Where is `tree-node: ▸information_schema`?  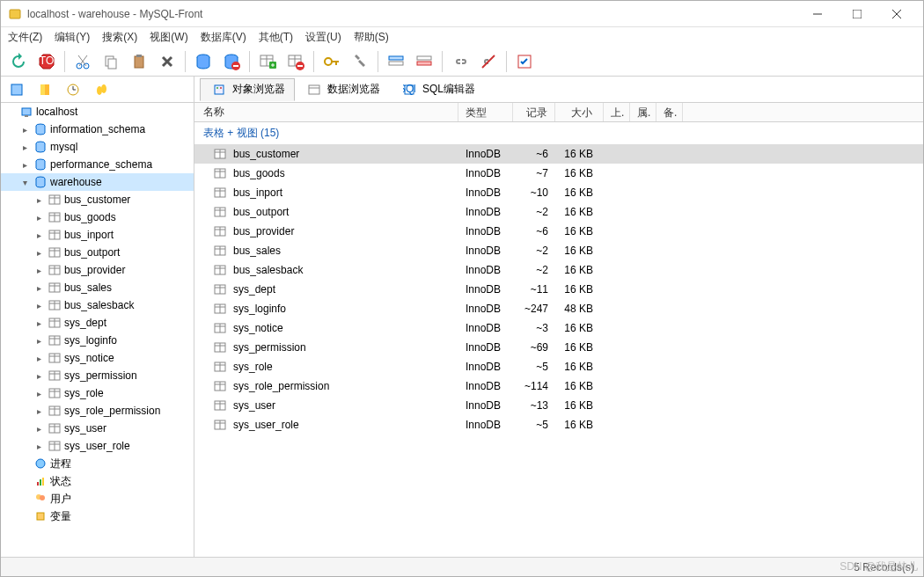 tree-node: ▸information_schema is located at coordinates (97, 129).